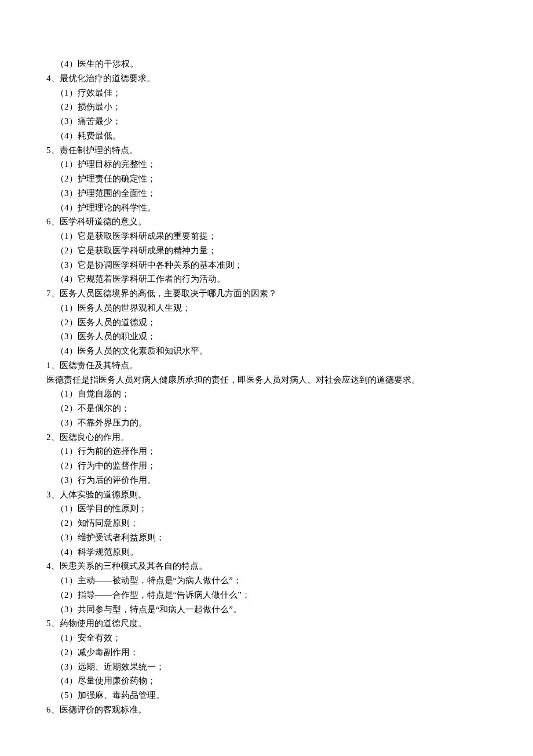 Image resolution: width=533 pixels, height=756 pixels. What do you see at coordinates (266, 509) in the screenshot?
I see `text-line: （1）医学目的性原则；` at bounding box center [266, 509].